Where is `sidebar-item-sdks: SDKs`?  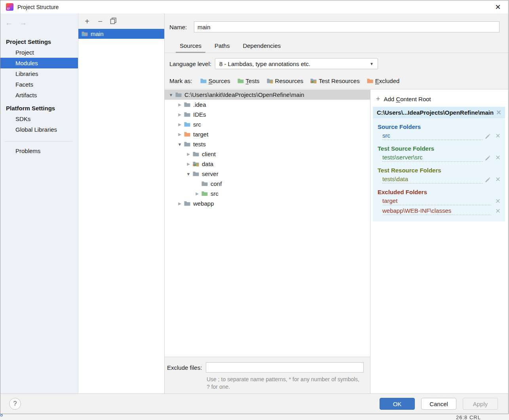
sidebar-item-sdks: SDKs is located at coordinates (39, 119).